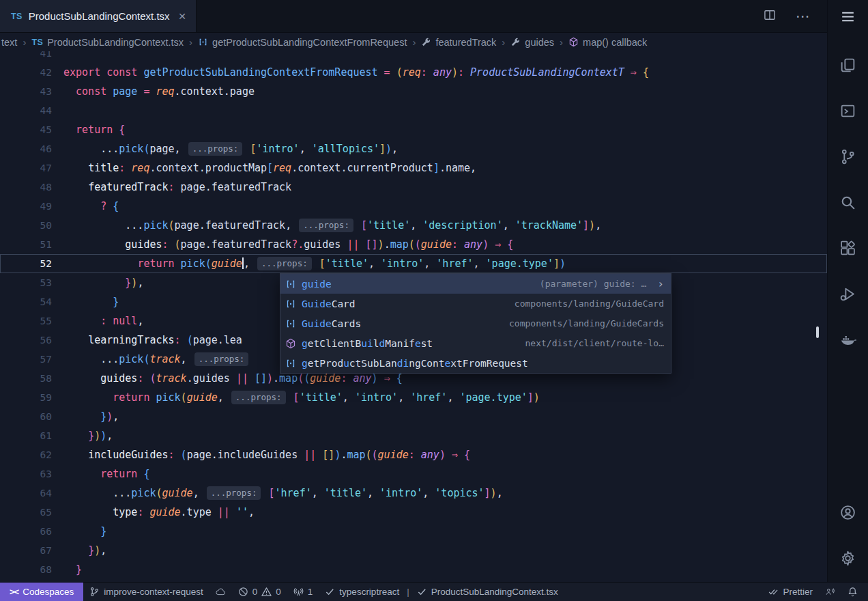 Image resolution: width=868 pixels, height=601 pixels. I want to click on code-line: 47 title: req.context.productMap[req.con…, so click(414, 168).